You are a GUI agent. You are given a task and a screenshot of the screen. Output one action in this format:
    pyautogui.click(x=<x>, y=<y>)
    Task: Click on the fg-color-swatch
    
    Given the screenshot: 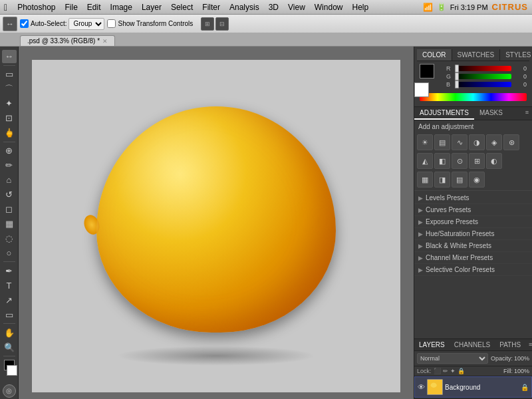 What is the action you would take?
    pyautogui.click(x=427, y=71)
    